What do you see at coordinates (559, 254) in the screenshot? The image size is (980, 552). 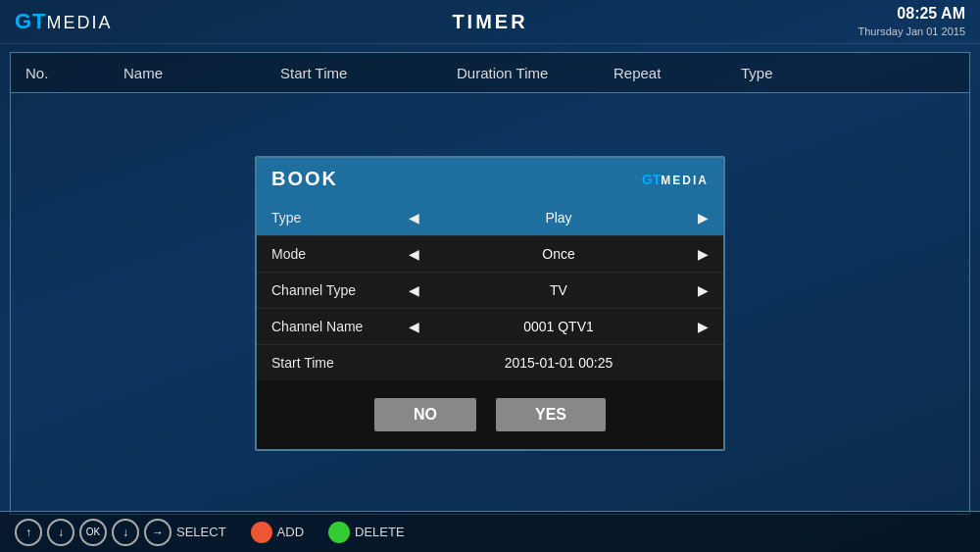 I see `row-mode-value: Once` at bounding box center [559, 254].